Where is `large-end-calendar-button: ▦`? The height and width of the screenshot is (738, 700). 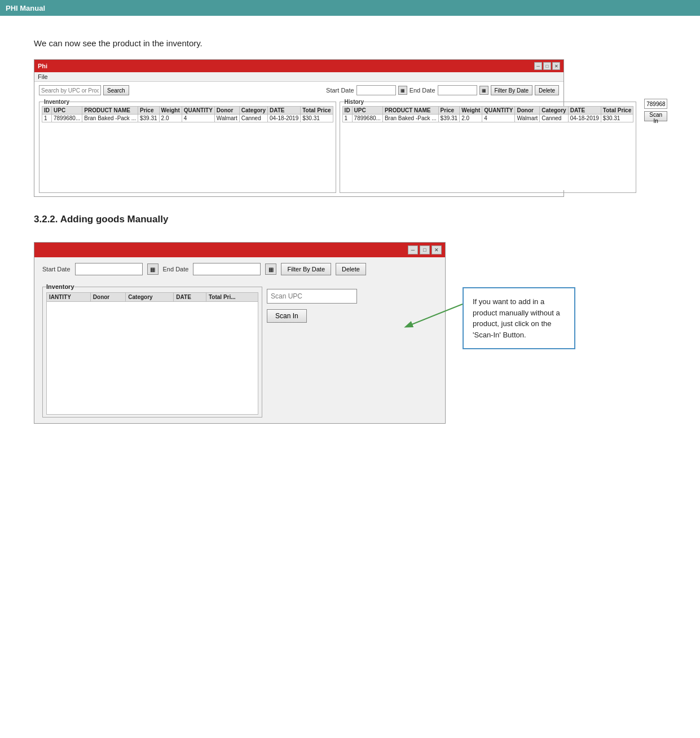 large-end-calendar-button: ▦ is located at coordinates (271, 269).